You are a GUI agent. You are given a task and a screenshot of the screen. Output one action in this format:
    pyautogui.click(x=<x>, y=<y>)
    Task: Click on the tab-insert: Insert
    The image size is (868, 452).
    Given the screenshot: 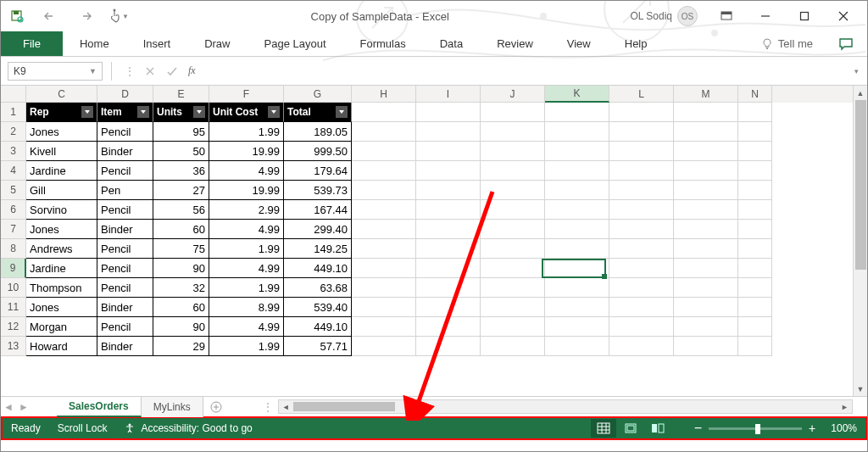 What is the action you would take?
    pyautogui.click(x=158, y=44)
    